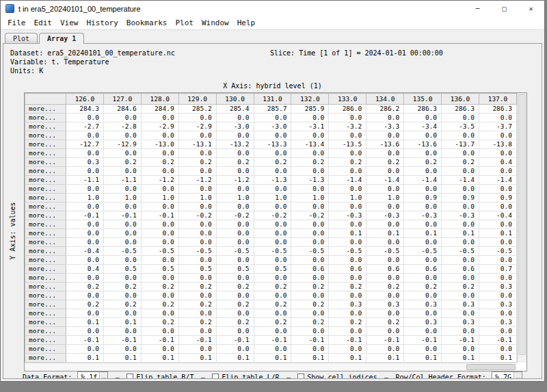 This screenshot has height=392, width=547. Describe the element at coordinates (85, 270) in the screenshot. I see `table-cell: 0.4` at that location.